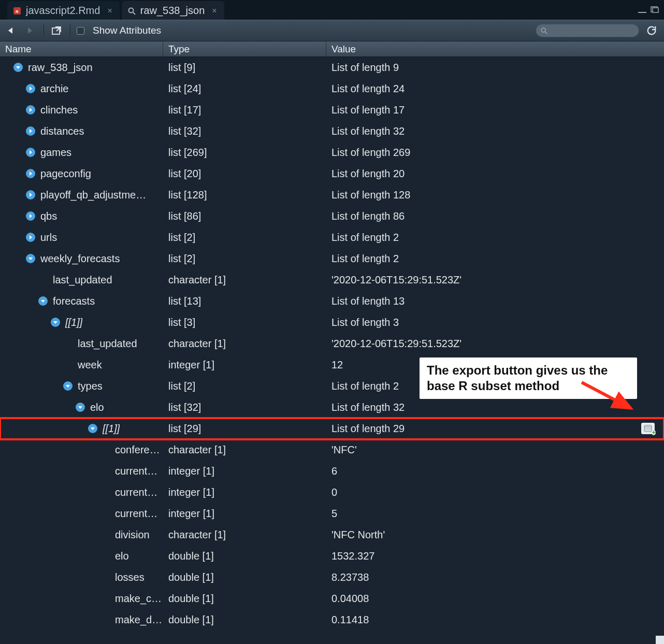 The height and width of the screenshot is (644, 664). Describe the element at coordinates (83, 280) in the screenshot. I see `row-name: last_updated` at that location.